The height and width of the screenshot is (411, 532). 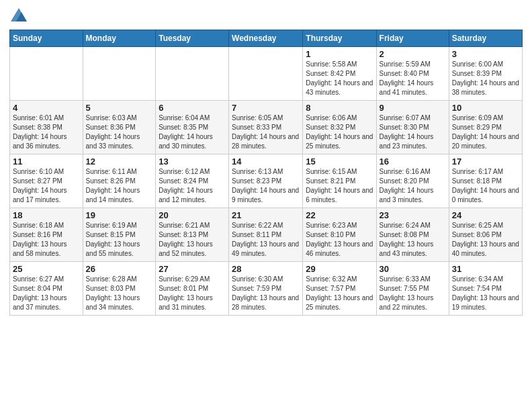 I want to click on day-detail: Sunrise: 6:05 AM Sunset: 8:33 PM Dayligh…, so click(x=266, y=132).